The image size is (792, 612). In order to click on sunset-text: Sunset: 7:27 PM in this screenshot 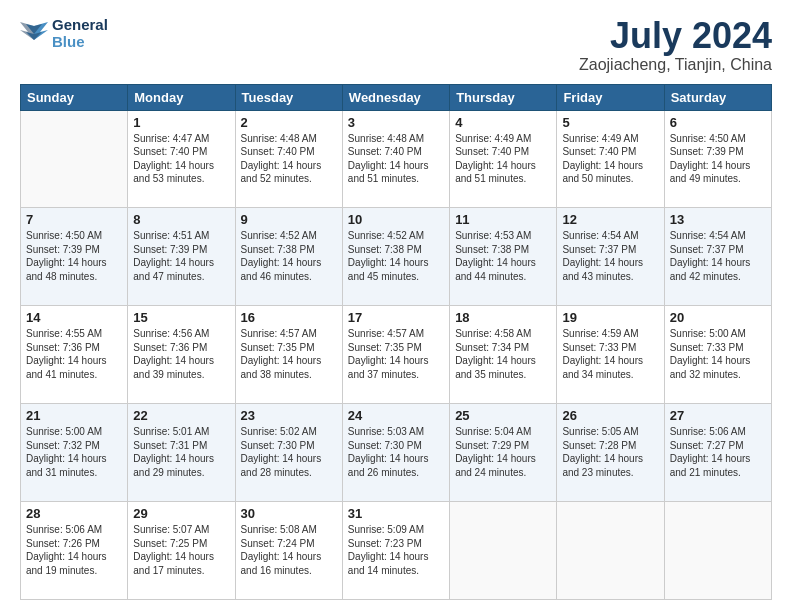, I will do `click(707, 446)`.